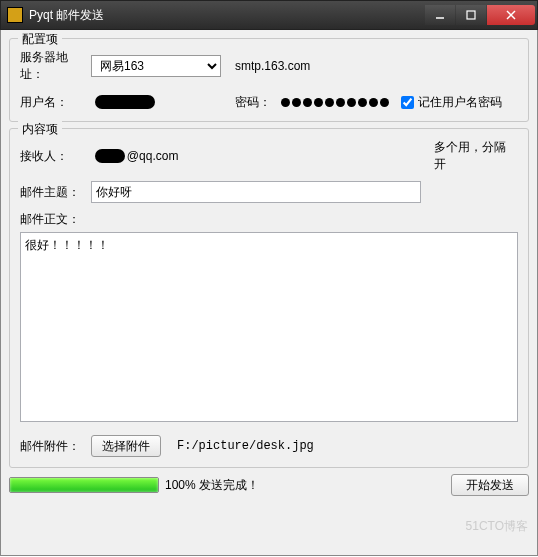  What do you see at coordinates (269, 80) in the screenshot?
I see `config-group: 配置项 服务器地址： 网易163 smtp.163.com 用户名： 密码： 记…` at bounding box center [269, 80].